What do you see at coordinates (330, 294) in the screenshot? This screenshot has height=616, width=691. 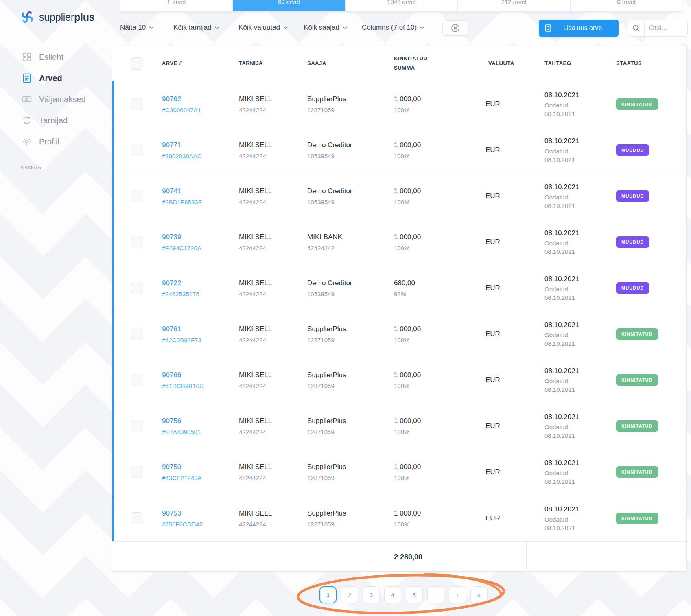 I see `receiver-code: 10539549` at bounding box center [330, 294].